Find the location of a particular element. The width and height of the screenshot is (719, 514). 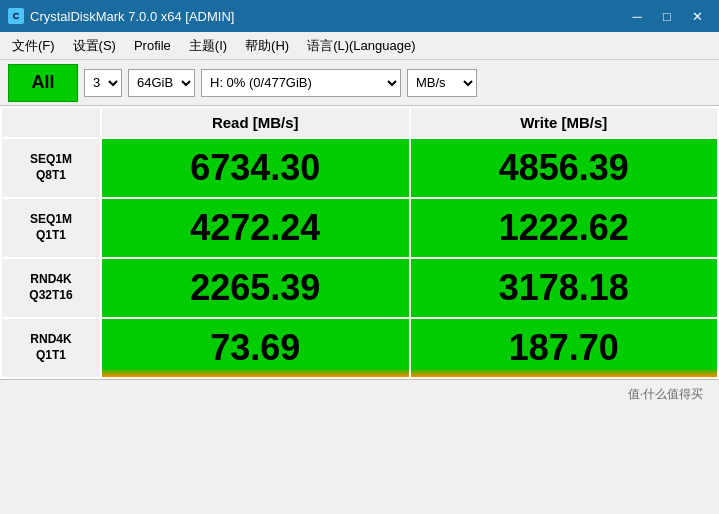

unit-select: MB/s GB/s is located at coordinates (442, 83).